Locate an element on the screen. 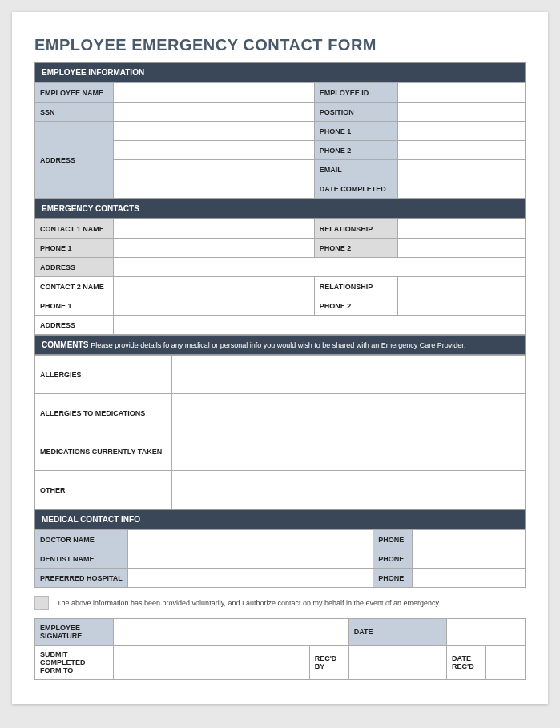 The width and height of the screenshot is (560, 728). section-header-emergency: EMERGENCY CONTACTS is located at coordinates (280, 208).